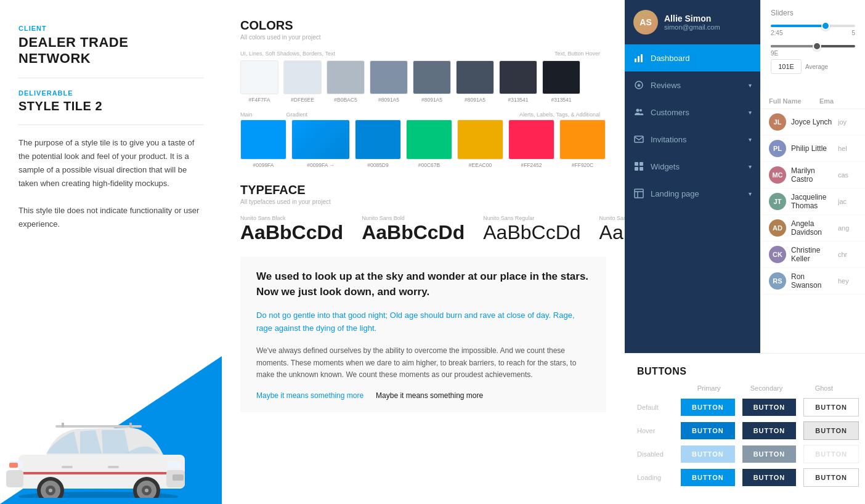 The height and width of the screenshot is (504, 865). What do you see at coordinates (432, 81) in the screenshot?
I see `swatch-5: #8091A5` at bounding box center [432, 81].